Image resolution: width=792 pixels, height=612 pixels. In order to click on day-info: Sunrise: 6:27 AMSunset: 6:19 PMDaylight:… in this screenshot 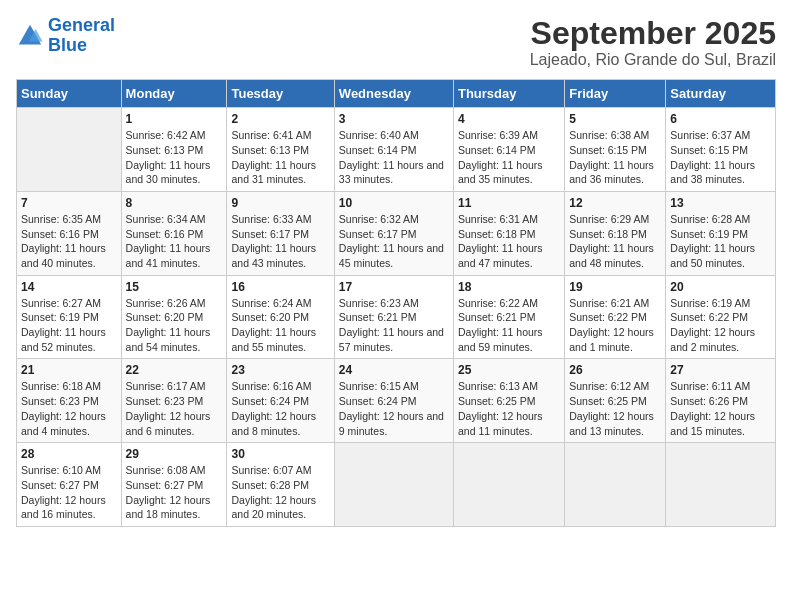, I will do `click(69, 326)`.